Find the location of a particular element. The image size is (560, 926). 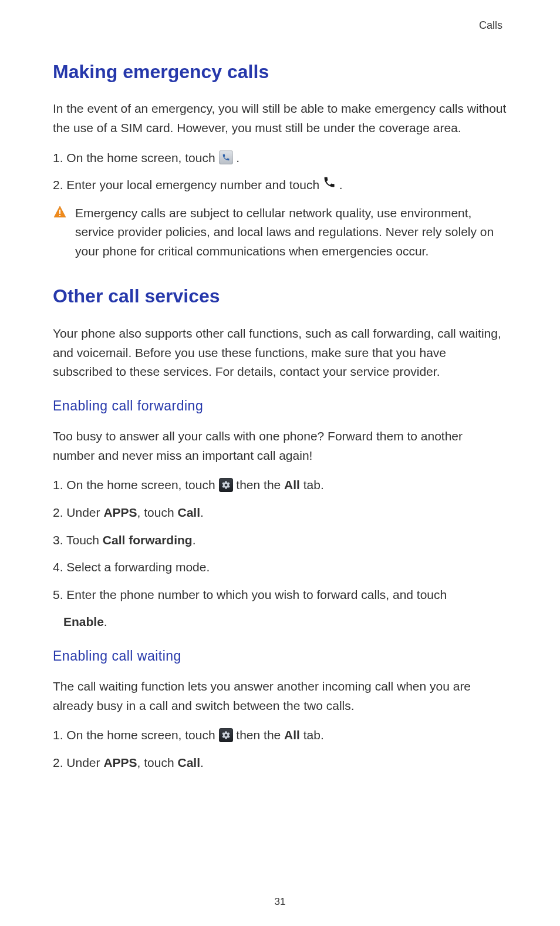

forwarding-step-5: 5. Enter the phone number to which you w… is located at coordinates (280, 595).